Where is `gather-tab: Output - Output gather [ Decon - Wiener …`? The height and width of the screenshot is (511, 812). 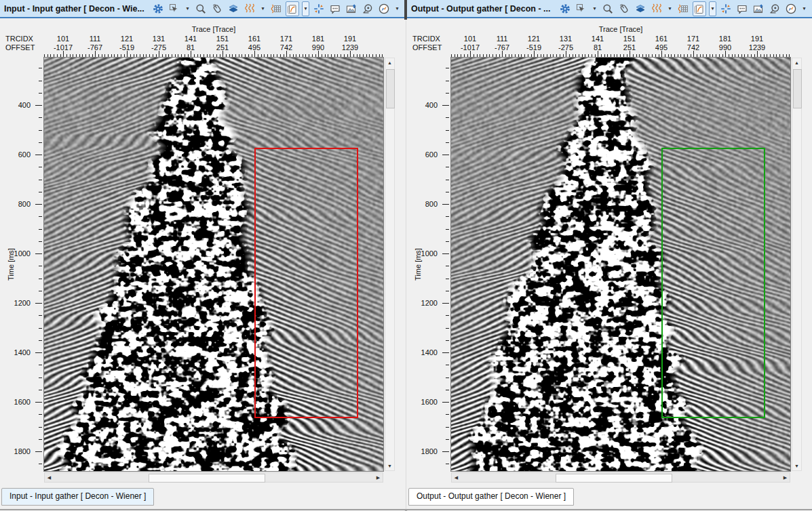
gather-tab: Output - Output gather [ Decon - Wiener … is located at coordinates (491, 497).